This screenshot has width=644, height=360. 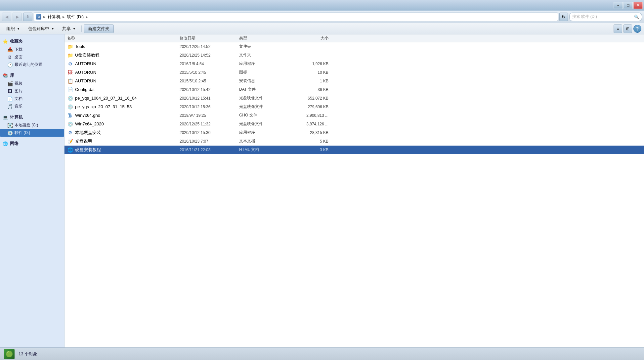 I want to click on computer-header: 💻 计算机, so click(x=32, y=117).